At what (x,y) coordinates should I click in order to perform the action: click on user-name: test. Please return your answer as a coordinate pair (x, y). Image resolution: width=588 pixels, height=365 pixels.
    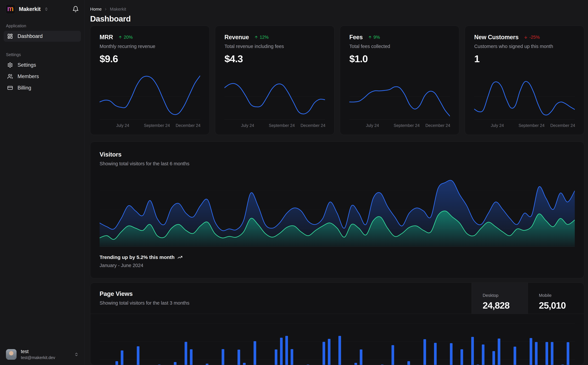
    Looking at the image, I should click on (38, 351).